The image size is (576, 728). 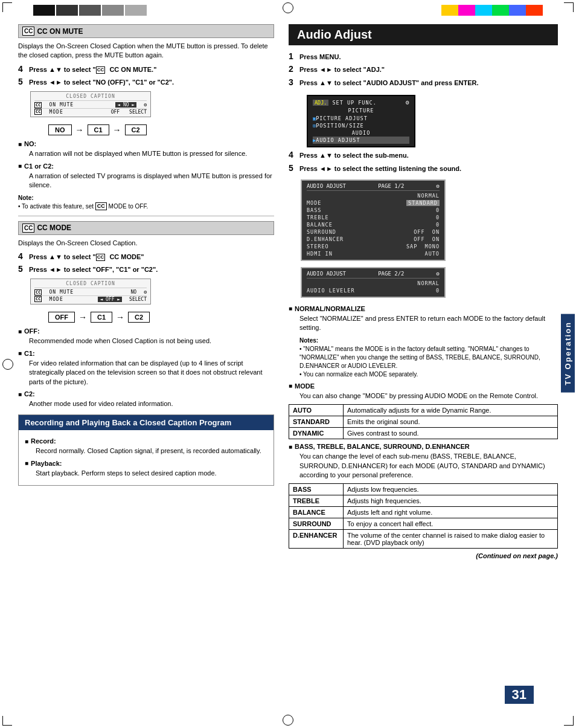 I want to click on denhancer-row: D.ENHANCER The volume of the center chan…, so click(x=424, y=539).